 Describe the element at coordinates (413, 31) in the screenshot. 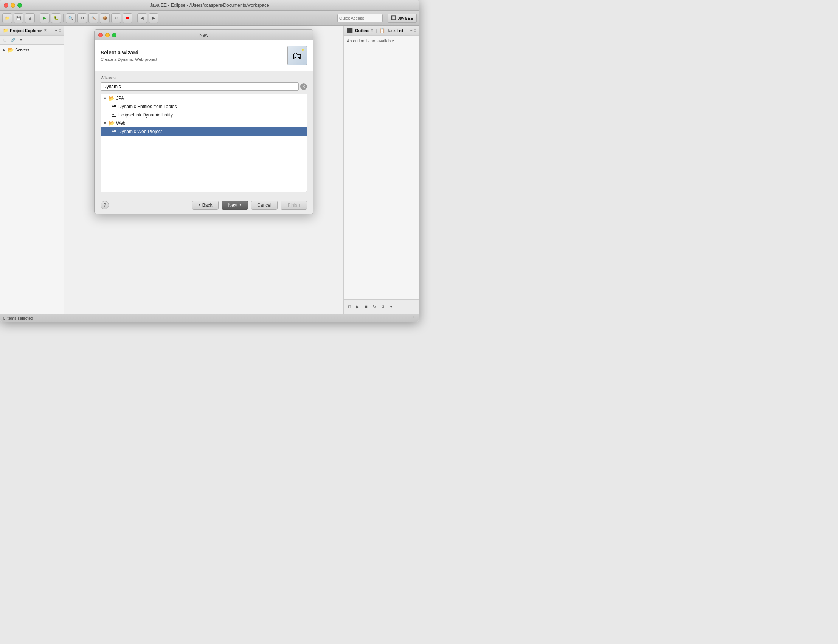

I see `right-panel-actions: − □` at that location.